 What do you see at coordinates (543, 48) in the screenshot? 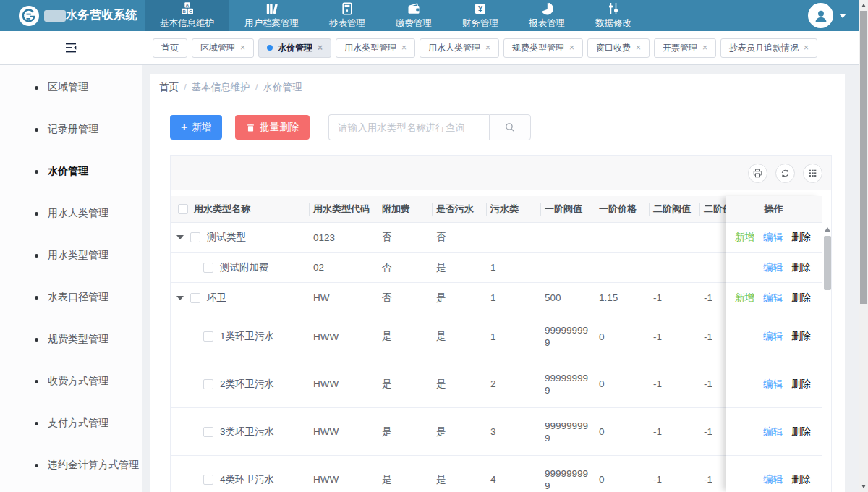
I see `tab-item: 规费类型管理×` at bounding box center [543, 48].